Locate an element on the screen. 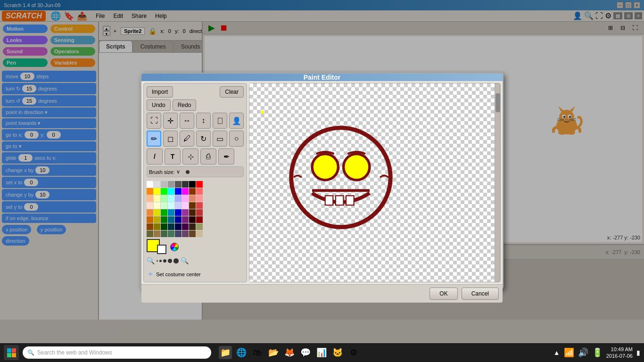 This screenshot has height=362, width=644. taskbar-up-icon: ▲ is located at coordinates (557, 353).